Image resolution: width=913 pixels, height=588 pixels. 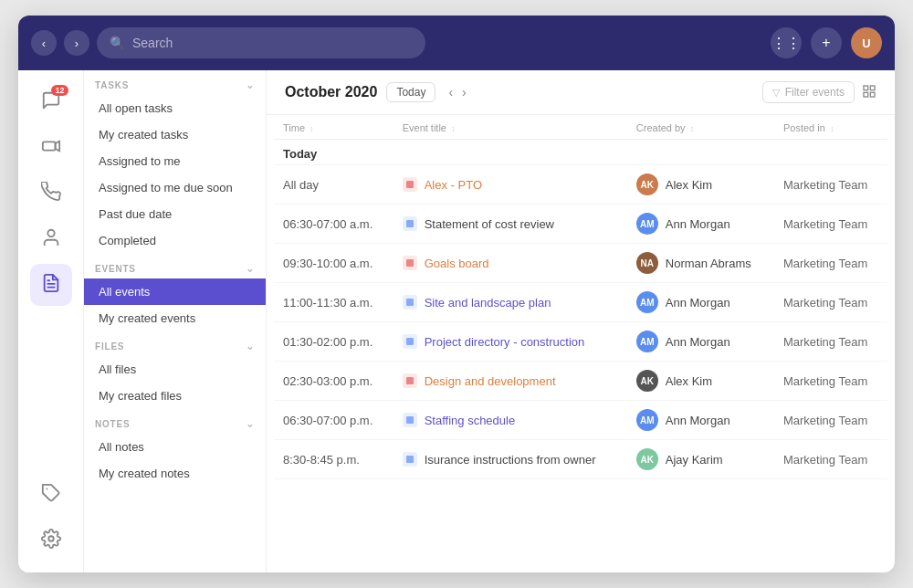 I want to click on notes-section-label: NOTES, so click(x=112, y=424).